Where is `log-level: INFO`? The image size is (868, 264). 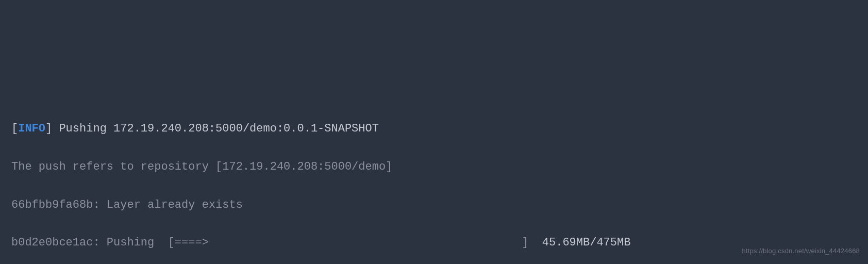 log-level: INFO is located at coordinates (32, 129).